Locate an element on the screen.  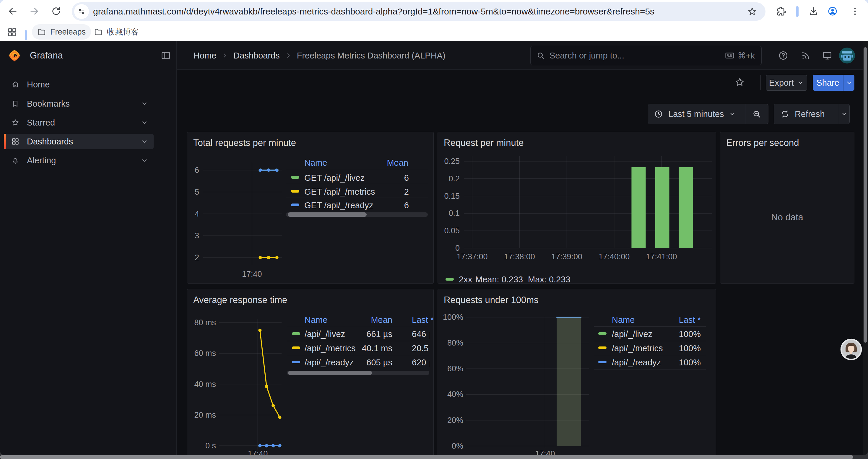
refresh-icon is located at coordinates (785, 114).